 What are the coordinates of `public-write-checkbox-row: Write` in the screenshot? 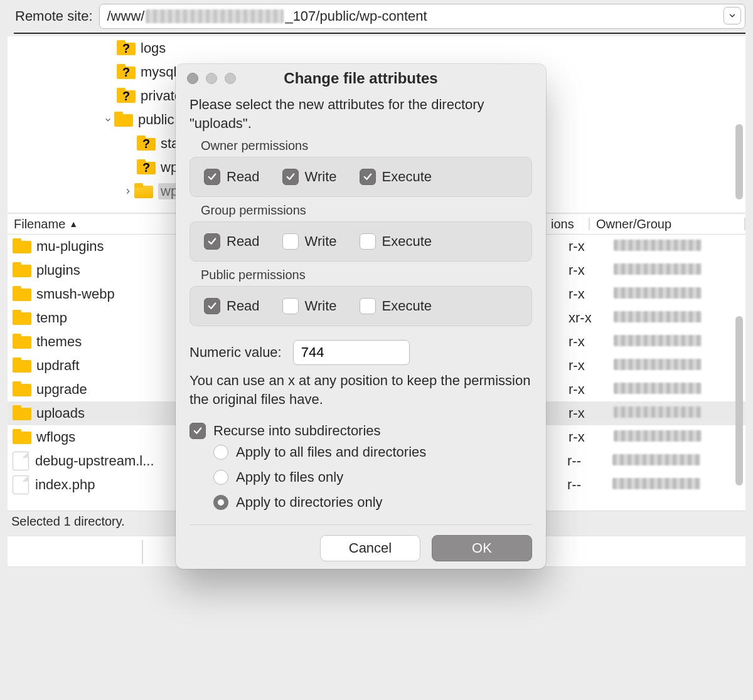 It's located at (310, 306).